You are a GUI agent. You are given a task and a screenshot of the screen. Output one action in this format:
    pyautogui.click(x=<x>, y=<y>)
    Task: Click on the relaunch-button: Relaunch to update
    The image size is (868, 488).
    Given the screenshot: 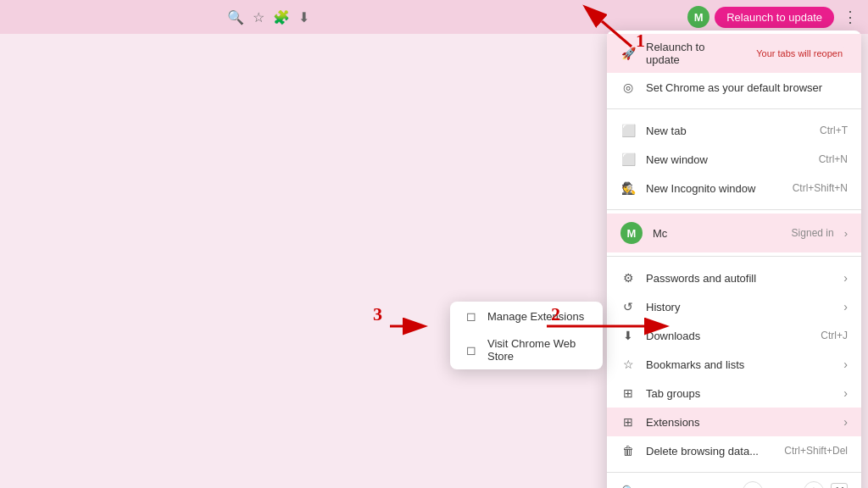 What is the action you would take?
    pyautogui.click(x=775, y=17)
    